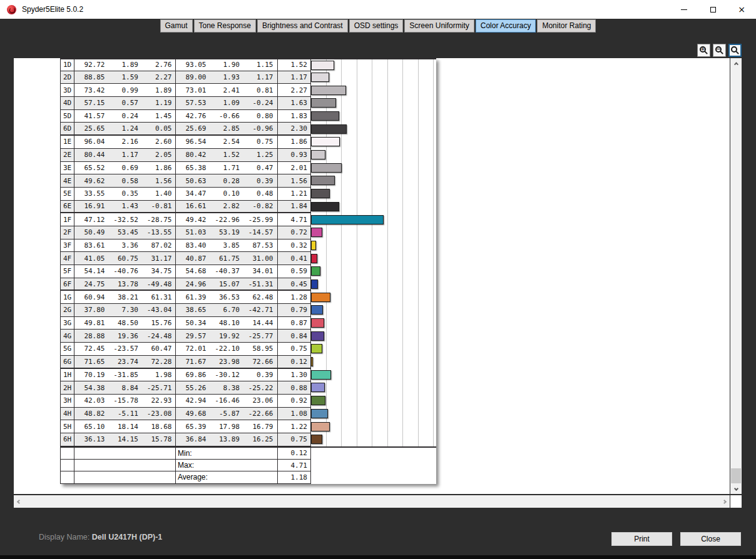  Describe the element at coordinates (725, 501) in the screenshot. I see `scroll-right-button` at that location.